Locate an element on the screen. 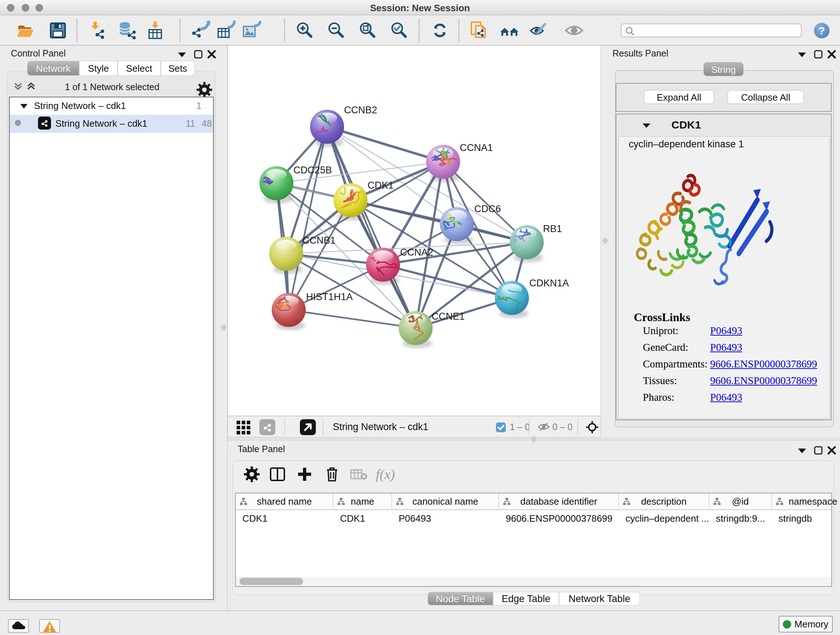  svg-text: CCNA2 is located at coordinates (417, 252).